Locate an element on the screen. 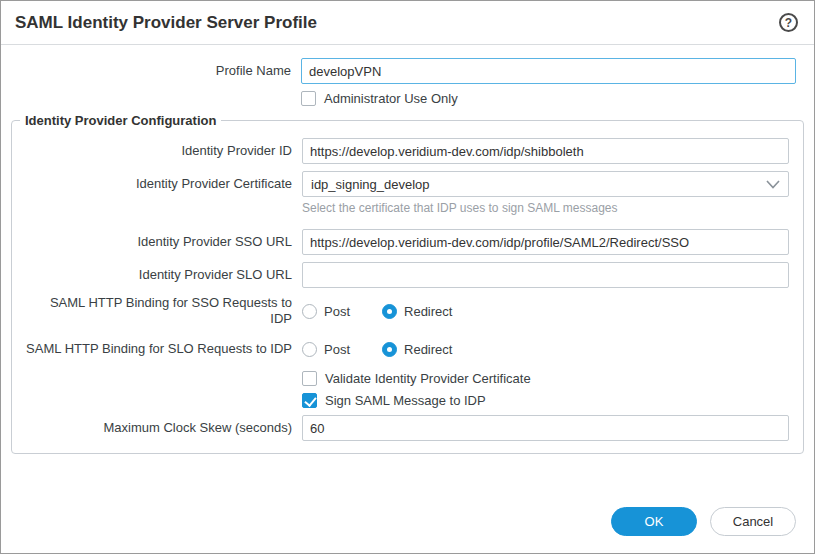  sso-binding-redirect-option: Redirect is located at coordinates (417, 312).